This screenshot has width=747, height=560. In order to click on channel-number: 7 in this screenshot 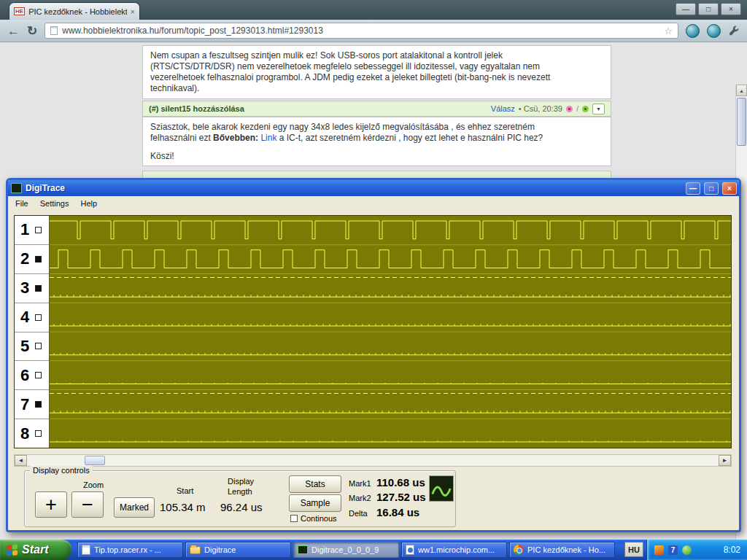, I will do `click(25, 405)`.